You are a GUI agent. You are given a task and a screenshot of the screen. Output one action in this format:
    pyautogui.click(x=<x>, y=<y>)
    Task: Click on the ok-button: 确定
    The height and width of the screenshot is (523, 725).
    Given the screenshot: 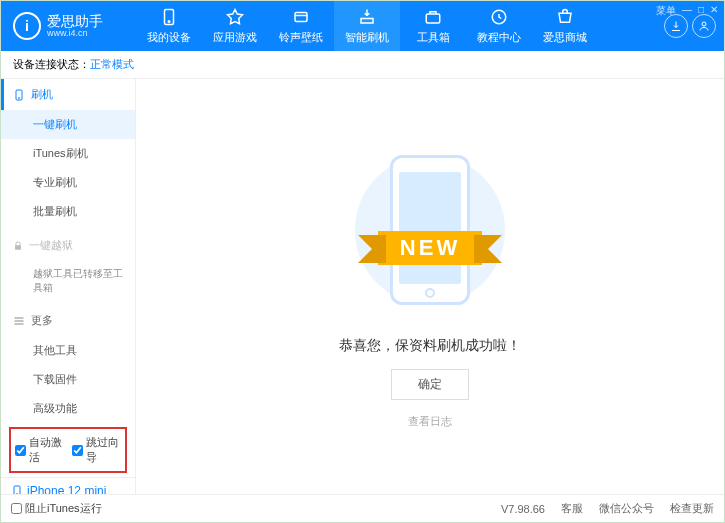 What is the action you would take?
    pyautogui.click(x=430, y=384)
    